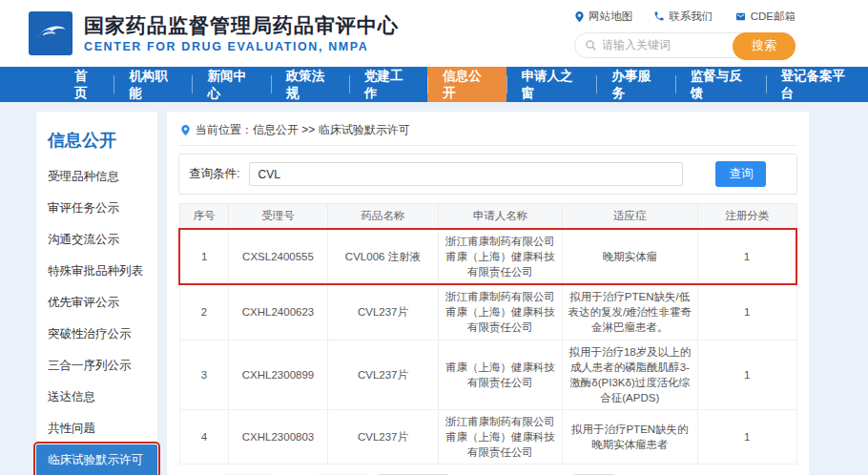 The width and height of the screenshot is (868, 475). What do you see at coordinates (610, 17) in the screenshot?
I see `sitemap-label: 网站地图` at bounding box center [610, 17].